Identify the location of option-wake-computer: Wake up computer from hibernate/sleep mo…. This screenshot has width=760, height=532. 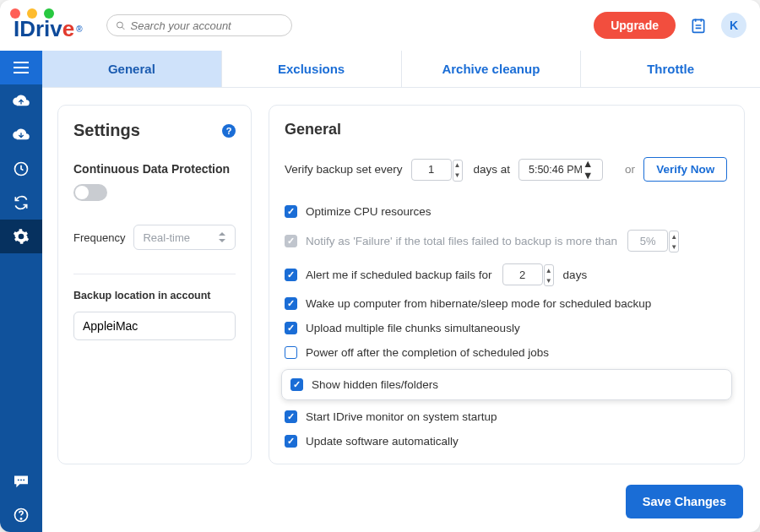
(507, 304).